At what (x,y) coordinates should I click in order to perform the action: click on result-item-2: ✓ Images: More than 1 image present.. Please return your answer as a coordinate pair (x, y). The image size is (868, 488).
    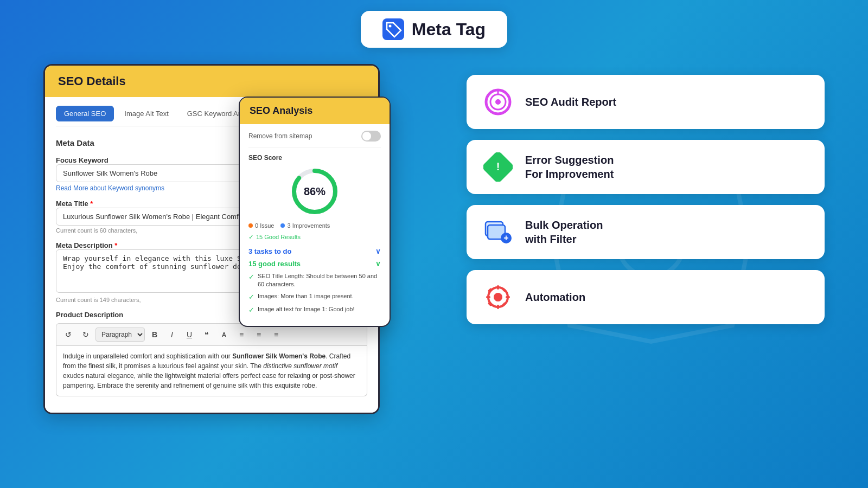
    Looking at the image, I should click on (315, 297).